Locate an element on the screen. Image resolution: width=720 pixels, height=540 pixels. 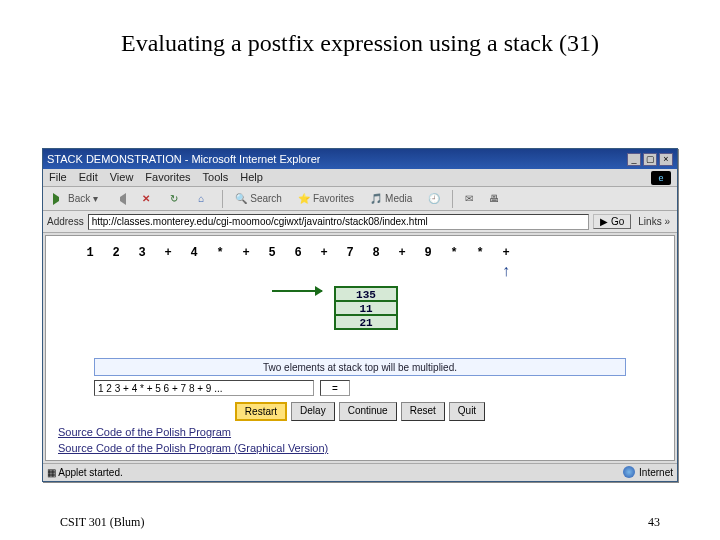
stack-cell: 21 is located at coordinates (366, 322).